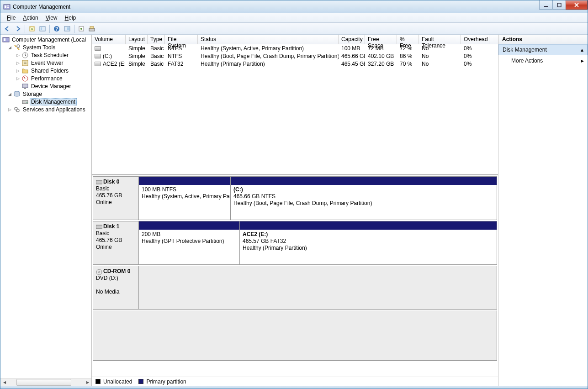 This screenshot has width=588, height=389. Describe the element at coordinates (364, 202) in the screenshot. I see `partition-body: (C:) 465.66 GB NTFS Healthy (Boot, Page …` at that location.